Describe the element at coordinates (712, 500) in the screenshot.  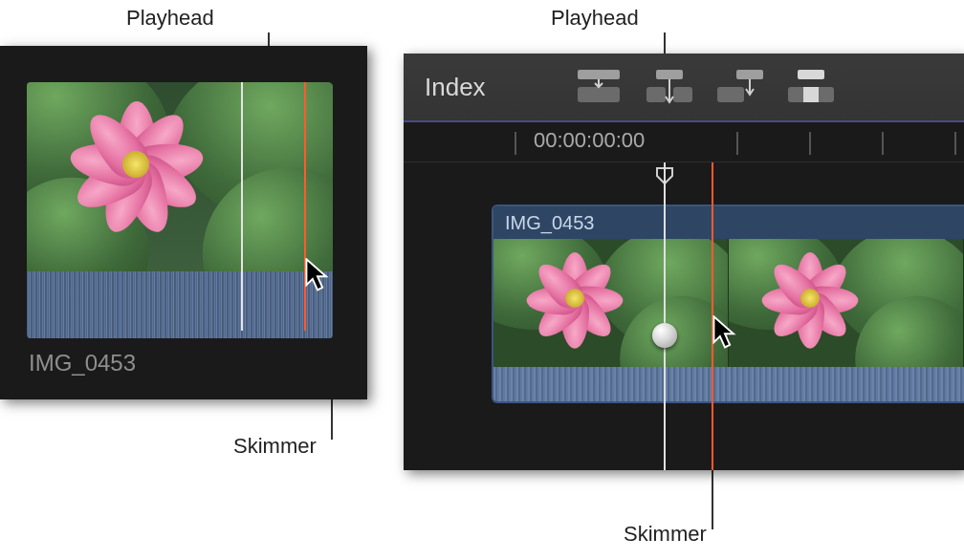
I see `callout-leader` at that location.